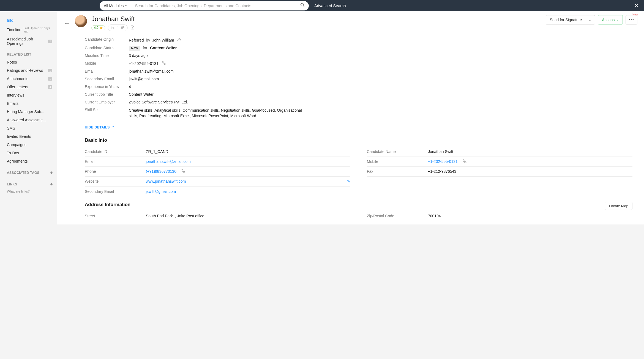  What do you see at coordinates (349, 181) in the screenshot?
I see `edit-icon: ✎` at bounding box center [349, 181].